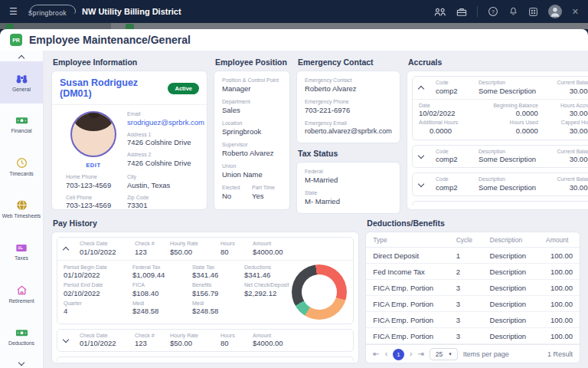  Describe the element at coordinates (21, 83) in the screenshot. I see `sidebar-item-general: General` at that location.